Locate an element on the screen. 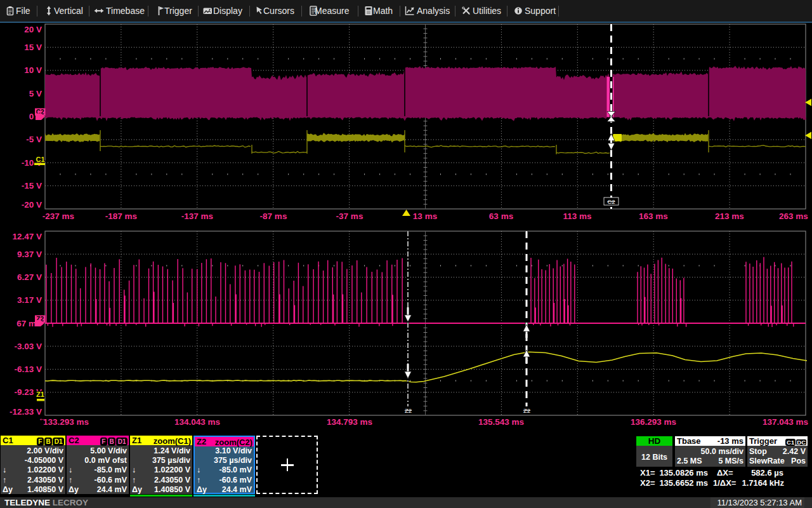  svg-text: 133.293 ms is located at coordinates (66, 422).